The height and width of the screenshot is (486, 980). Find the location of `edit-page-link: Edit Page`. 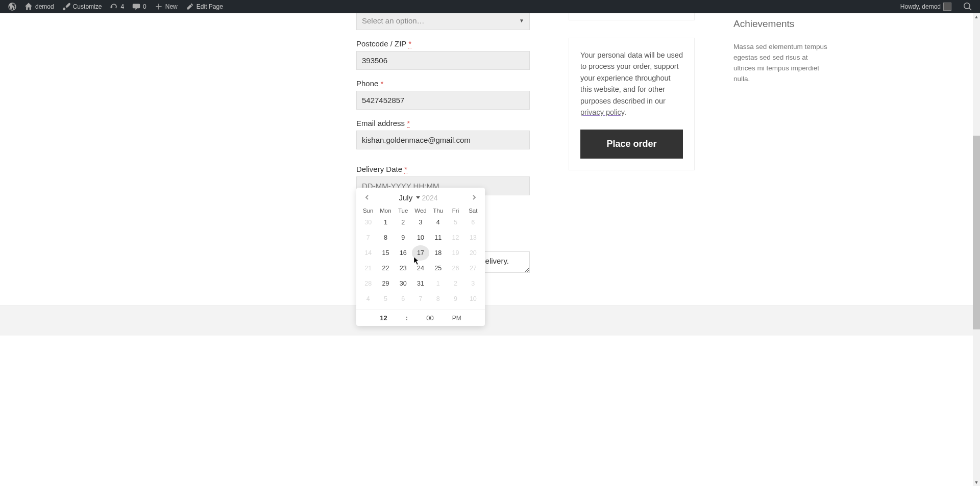

edit-page-link: Edit Page is located at coordinates (204, 7).